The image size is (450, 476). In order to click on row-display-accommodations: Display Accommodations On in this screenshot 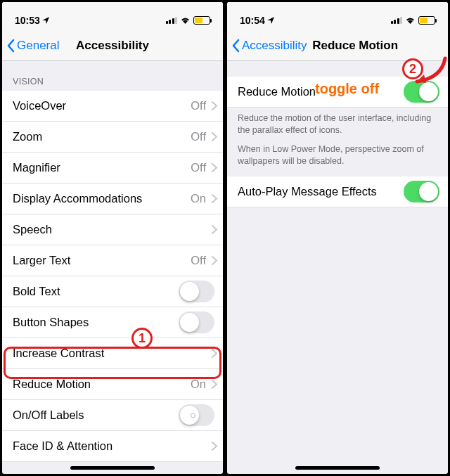, I will do `click(112, 199)`.